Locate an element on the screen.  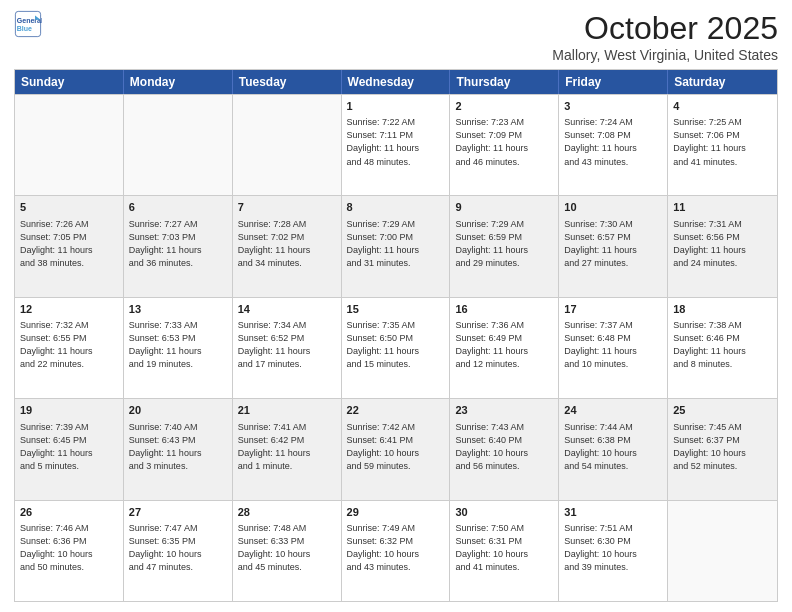
calendar-cell: 20Sunrise: 7:40 AM Sunset: 6:43 PM Dayli… is located at coordinates (178, 449).